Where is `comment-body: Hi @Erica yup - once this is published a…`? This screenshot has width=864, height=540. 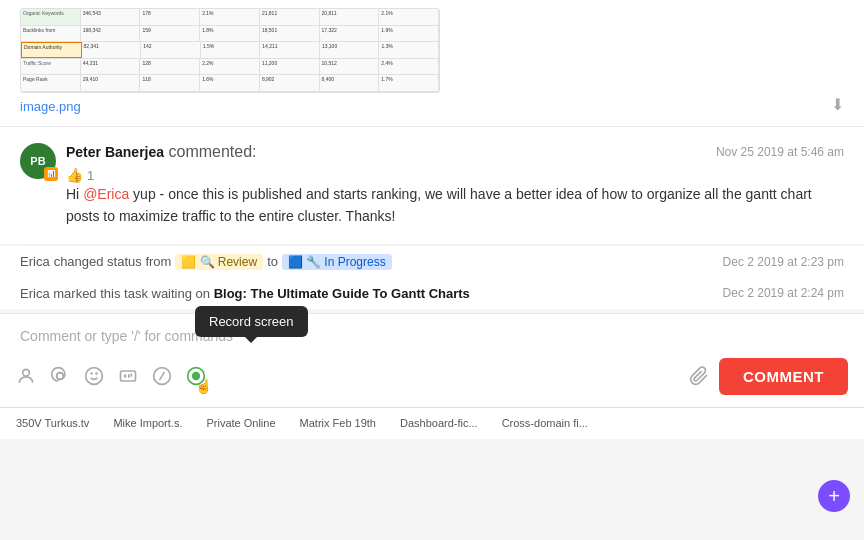
comment-body: Hi @Erica yup - once this is published a… is located at coordinates (455, 206).